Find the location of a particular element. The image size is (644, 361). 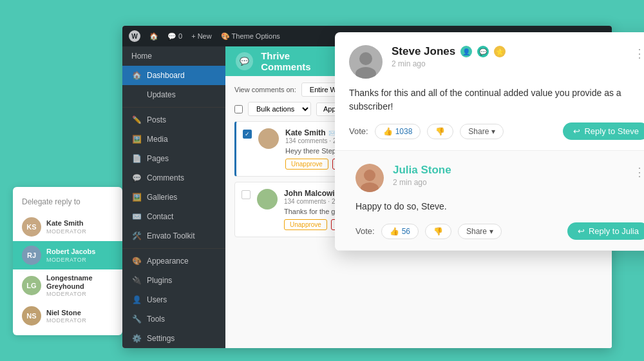

steve-user-info: Steve Jones 👤 💬 ⭐ 2 min ago is located at coordinates (506, 57).